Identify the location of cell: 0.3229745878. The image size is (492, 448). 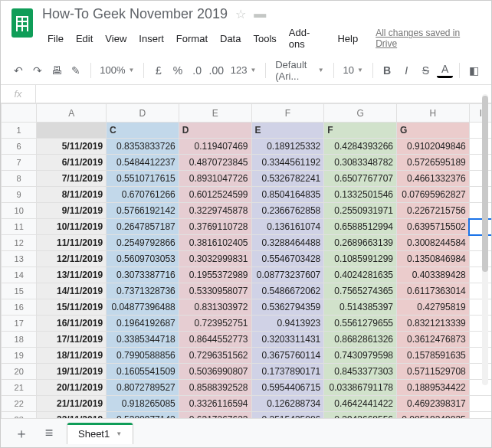
(215, 211).